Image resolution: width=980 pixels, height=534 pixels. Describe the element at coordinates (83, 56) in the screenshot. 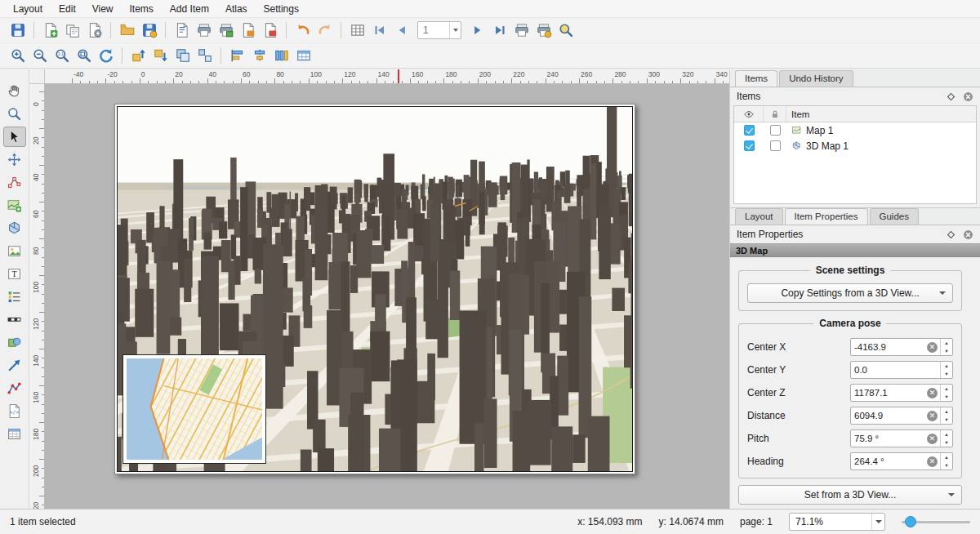

I see `zoom-full-button` at that location.